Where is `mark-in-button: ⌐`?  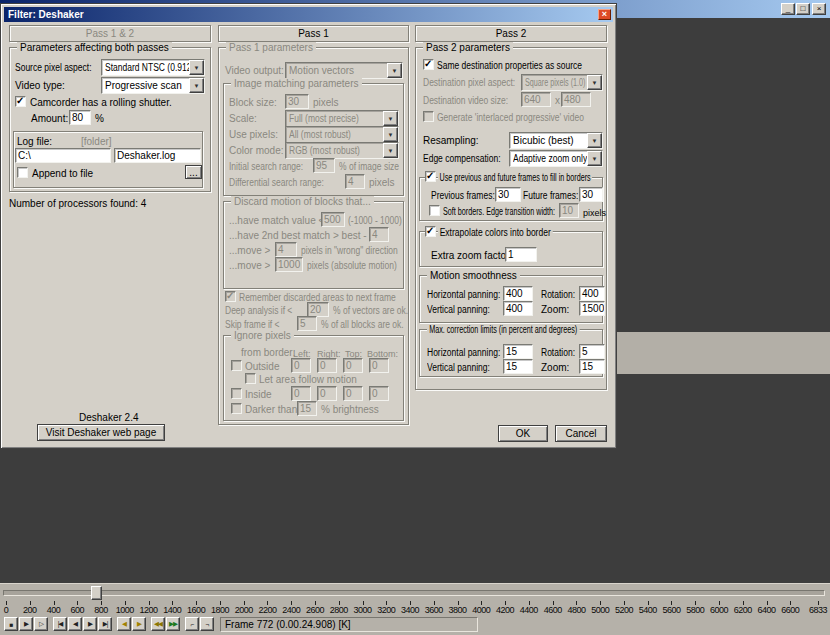 mark-in-button: ⌐ is located at coordinates (192, 624).